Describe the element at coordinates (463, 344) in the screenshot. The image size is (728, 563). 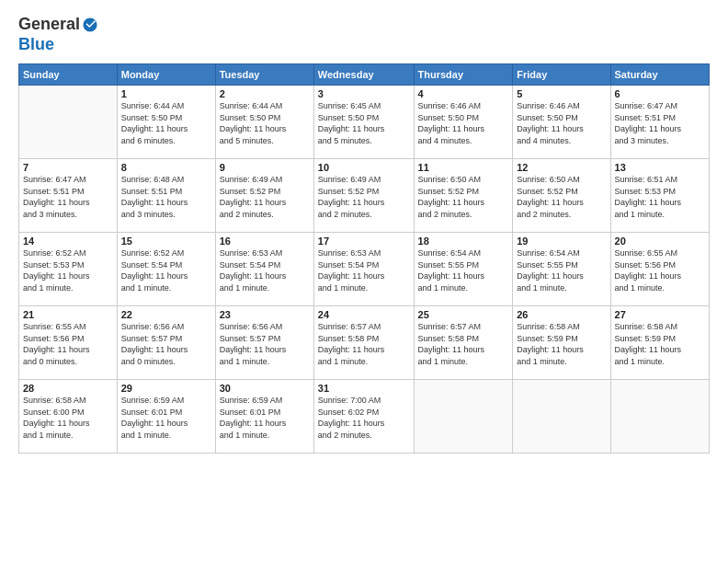
I see `day-info: Sunrise: 6:57 AM Sunset: 5:58 PM Dayligh…` at that location.